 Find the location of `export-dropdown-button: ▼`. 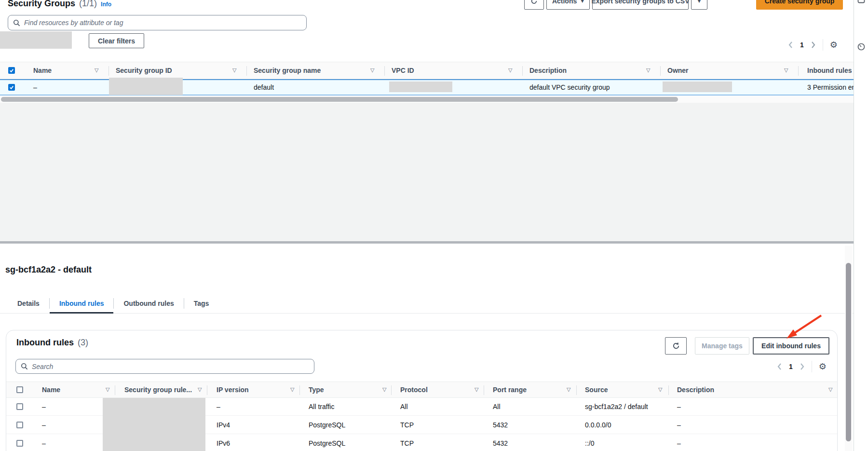

export-dropdown-button: ▼ is located at coordinates (699, 5).